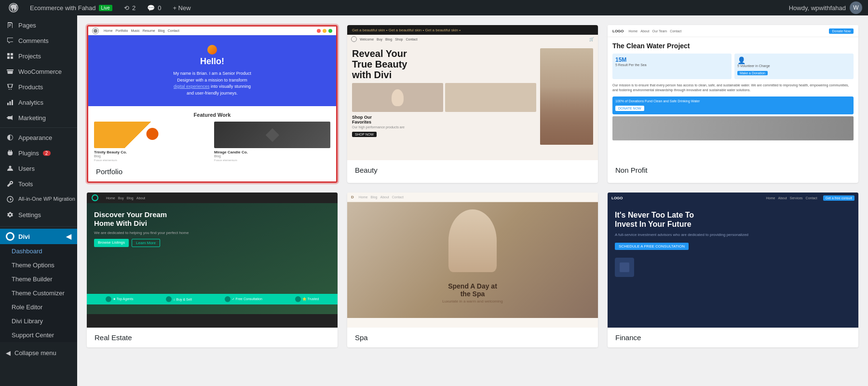 The height and width of the screenshot is (386, 868). I want to click on theme-customizer-label: Theme Customizer, so click(38, 293).